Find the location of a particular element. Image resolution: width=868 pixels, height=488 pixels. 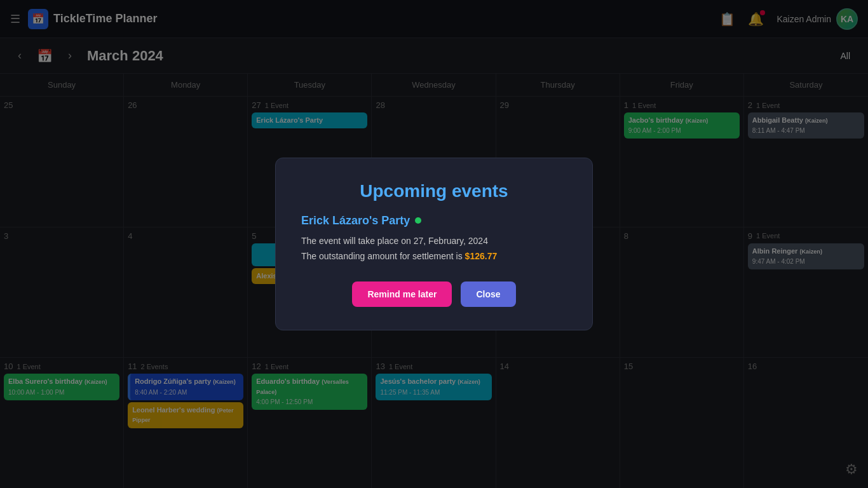

modal-actions: Remind me later Close is located at coordinates (434, 294).